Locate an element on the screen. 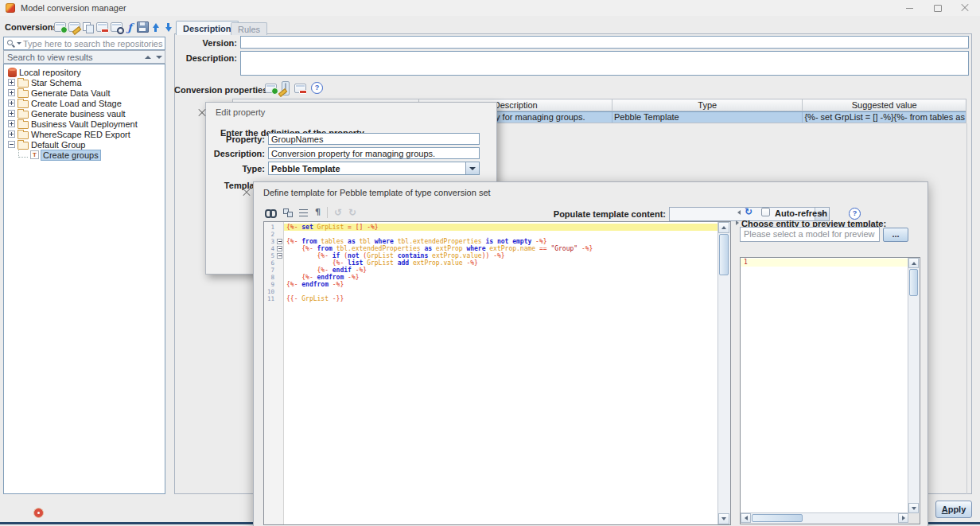  auto-refresh-checkbox is located at coordinates (765, 212).